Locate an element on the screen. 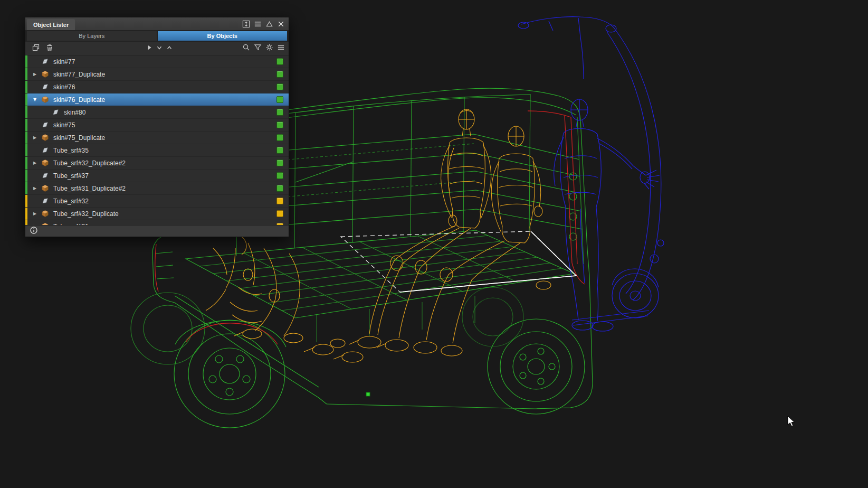 Image resolution: width=868 pixels, height=488 pixels. lister-tabs: By Layers By Objects is located at coordinates (157, 36).